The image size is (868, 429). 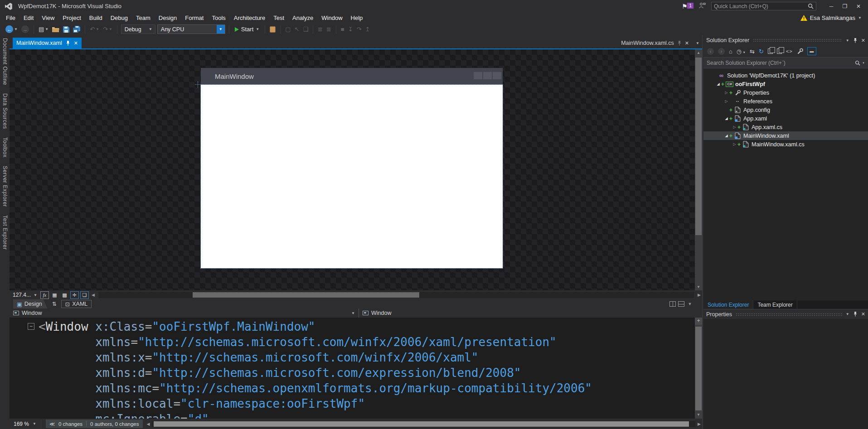 What do you see at coordinates (288, 29) in the screenshot?
I see `selection-tool-button: ▢` at bounding box center [288, 29].